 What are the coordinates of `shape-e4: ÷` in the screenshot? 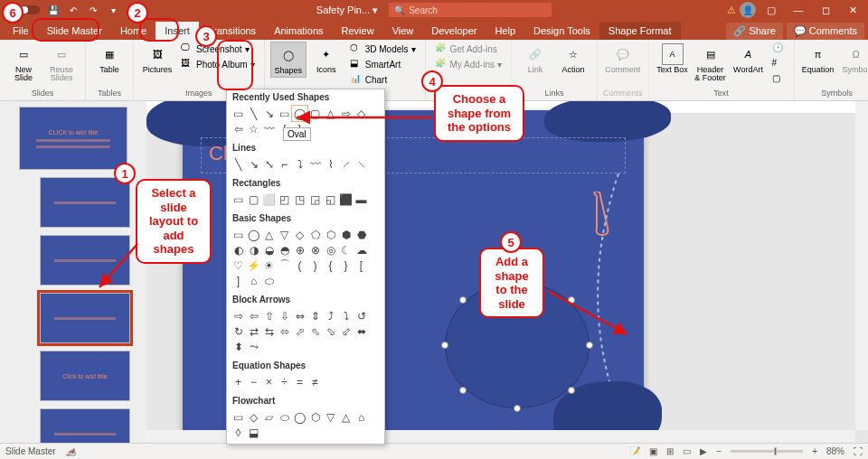 It's located at (284, 381).